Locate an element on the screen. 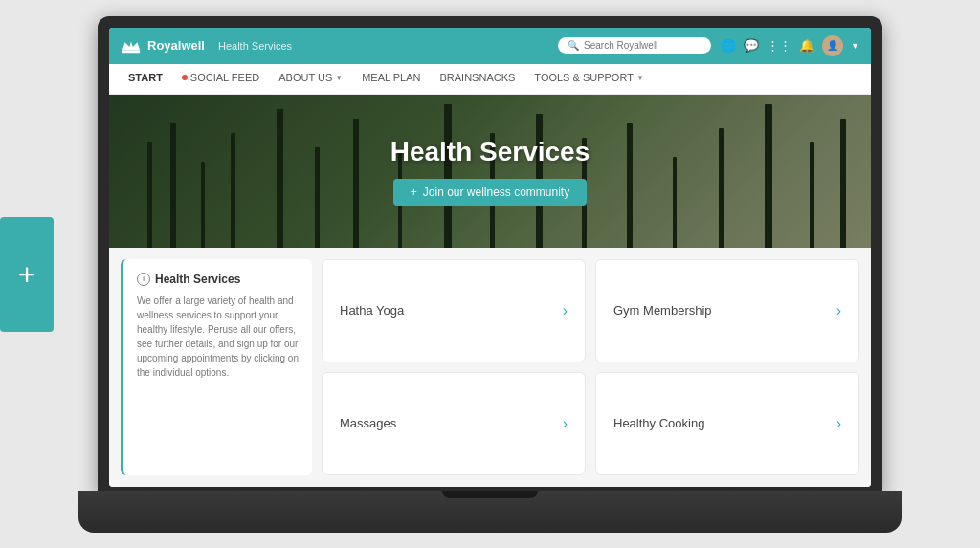 This screenshot has height=548, width=980. nav-bar: START SOCIAL FEED ABOUT US ▼ MEAL PLAN is located at coordinates (490, 79).